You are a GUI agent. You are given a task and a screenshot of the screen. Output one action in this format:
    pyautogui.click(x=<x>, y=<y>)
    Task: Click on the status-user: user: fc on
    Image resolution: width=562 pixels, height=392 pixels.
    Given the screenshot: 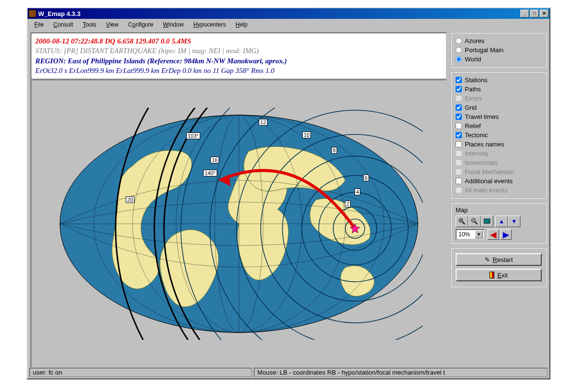 What is the action you would take?
    pyautogui.click(x=141, y=372)
    